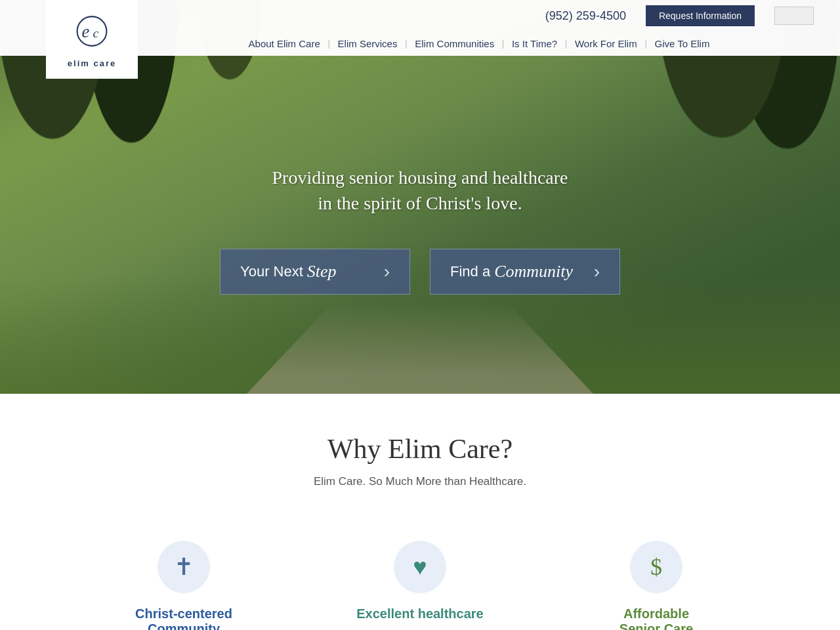 The image size is (840, 630). Describe the element at coordinates (184, 567) in the screenshot. I see `card-icon-christ: ✝` at that location.